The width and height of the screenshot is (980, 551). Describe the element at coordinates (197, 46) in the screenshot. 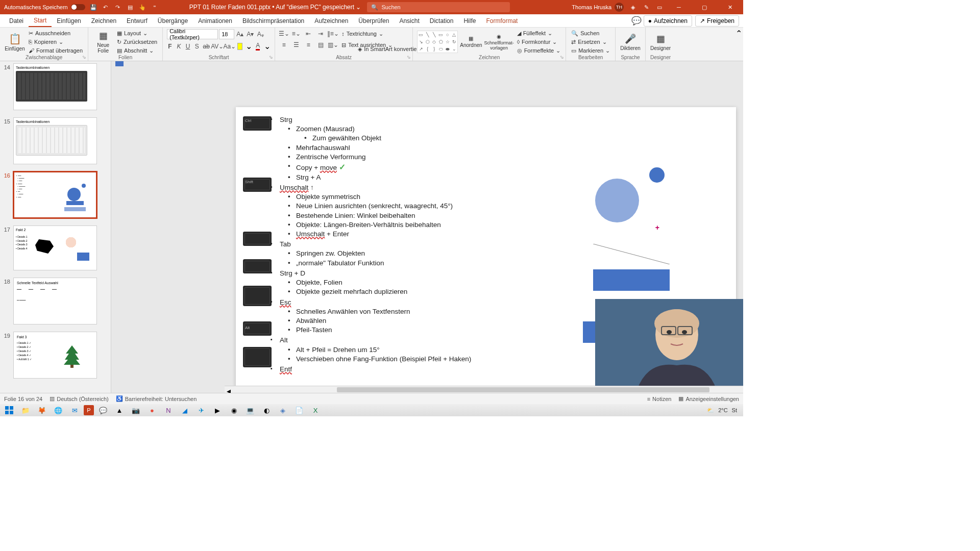

I see `shadow-icon: S` at that location.